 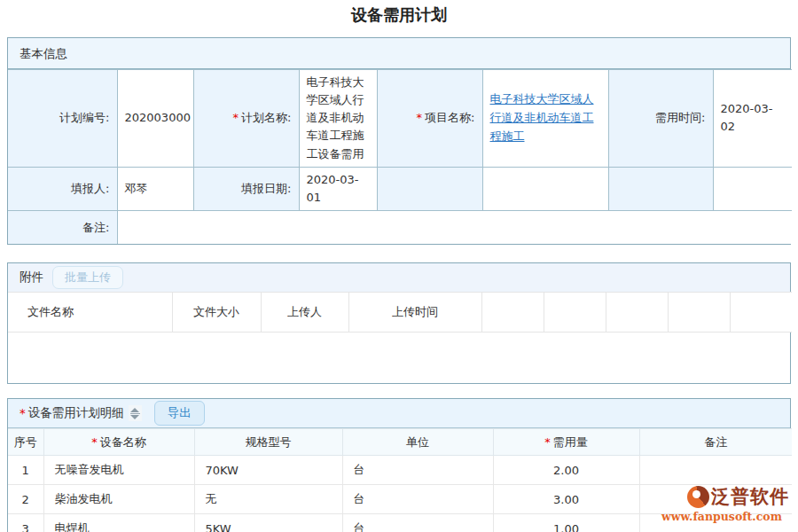 What do you see at coordinates (268, 523) in the screenshot?
I see `cell-spec-model: 5KW` at bounding box center [268, 523].